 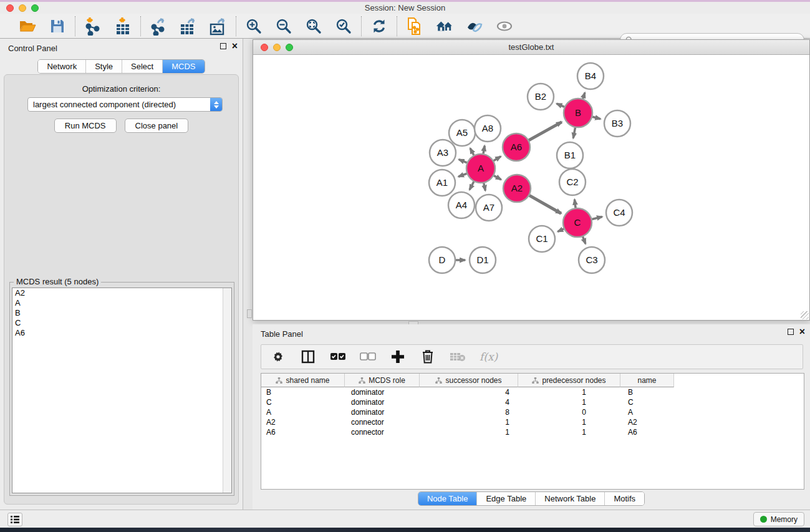 I want to click on float-table-panel-icon, so click(x=791, y=332).